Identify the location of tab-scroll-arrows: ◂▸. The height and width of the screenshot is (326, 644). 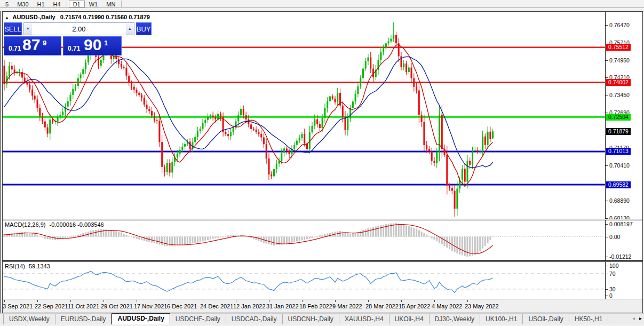
(637, 318).